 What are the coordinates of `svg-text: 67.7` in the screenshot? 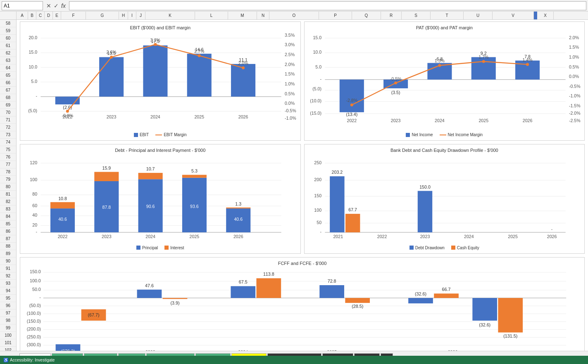 It's located at (353, 210).